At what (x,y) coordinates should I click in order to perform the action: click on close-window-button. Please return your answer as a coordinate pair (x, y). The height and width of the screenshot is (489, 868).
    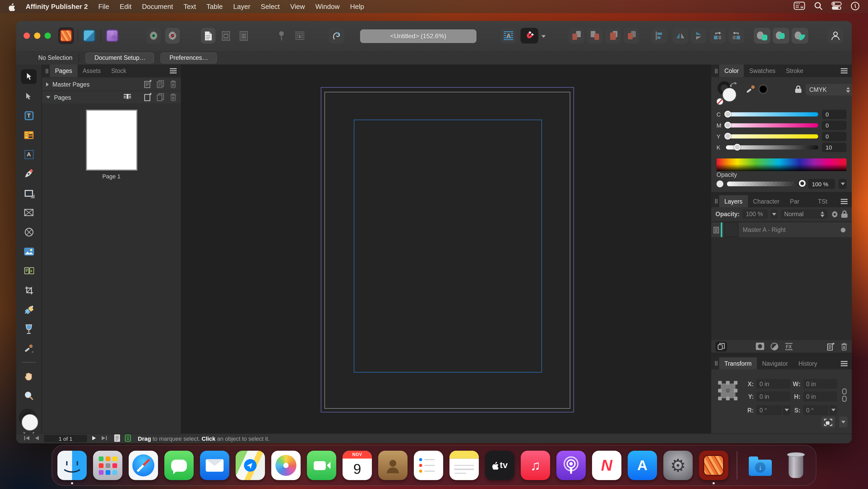
    Looking at the image, I should click on (27, 36).